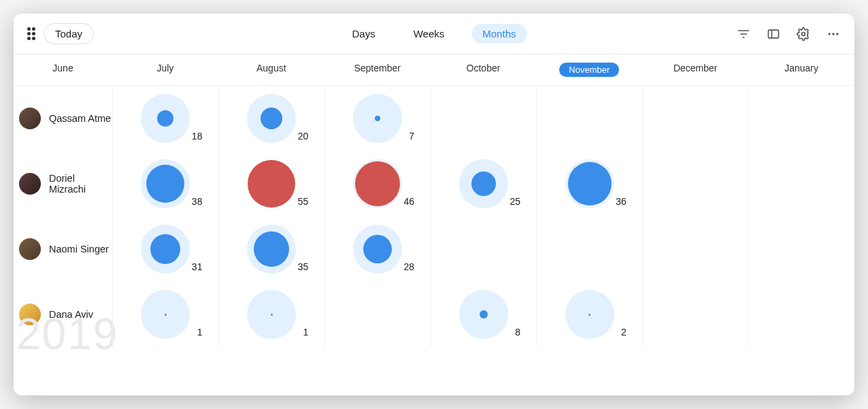 The width and height of the screenshot is (868, 409). What do you see at coordinates (803, 34) in the screenshot?
I see `gear-icon` at bounding box center [803, 34].